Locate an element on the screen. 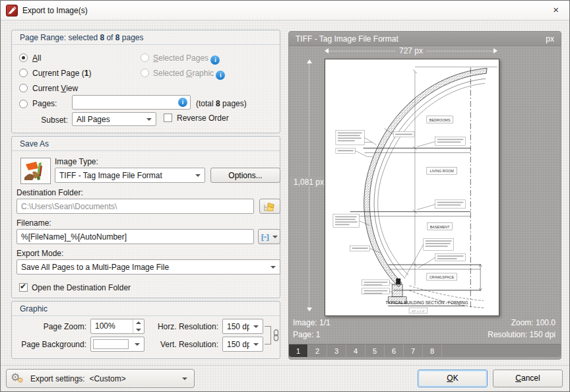 This screenshot has width=570, height=392. image-type-label: Image Type: is located at coordinates (77, 162).